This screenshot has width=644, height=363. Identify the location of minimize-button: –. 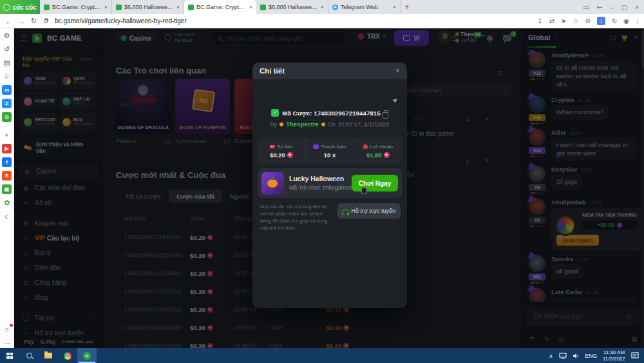
(612, 8).